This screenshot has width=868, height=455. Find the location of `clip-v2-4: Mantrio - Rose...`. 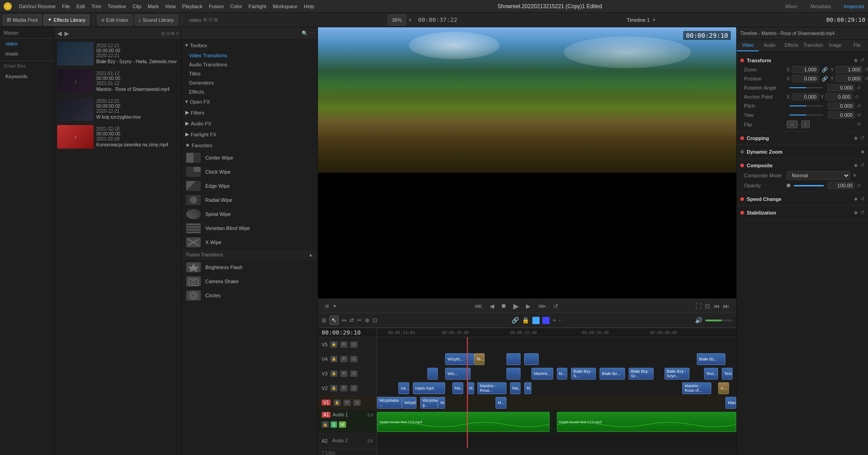

clip-v2-4: Mantrio - Rose... is located at coordinates (491, 388).